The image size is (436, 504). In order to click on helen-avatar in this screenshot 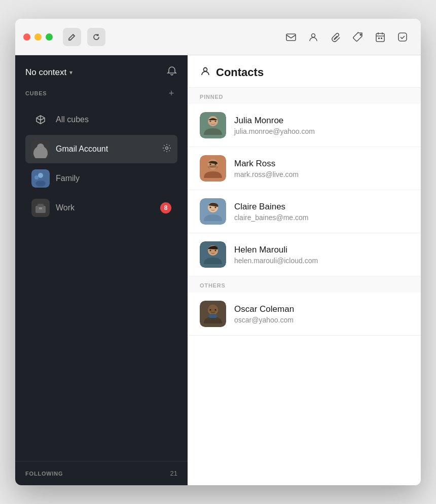, I will do `click(213, 255)`.